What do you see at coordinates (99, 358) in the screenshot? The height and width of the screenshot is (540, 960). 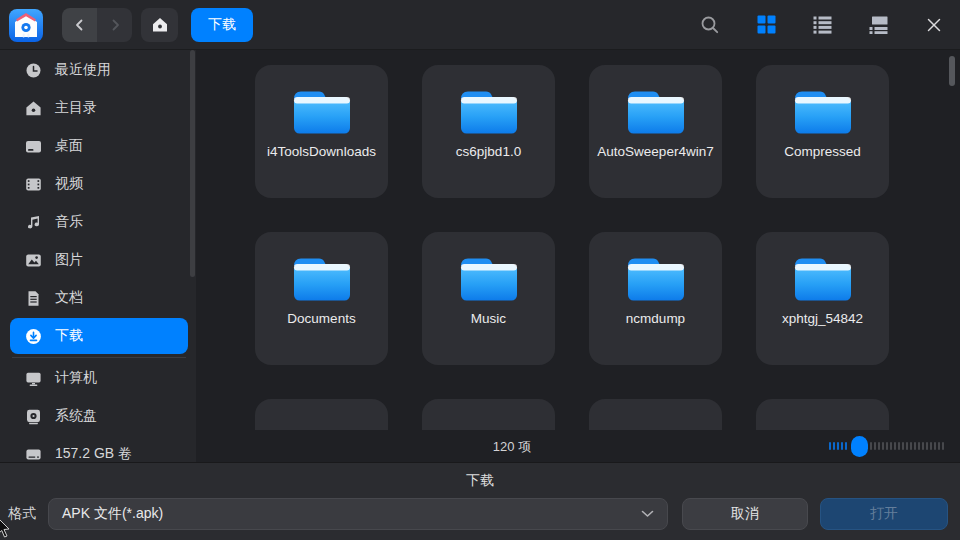 I see `sidebar-divider` at bounding box center [99, 358].